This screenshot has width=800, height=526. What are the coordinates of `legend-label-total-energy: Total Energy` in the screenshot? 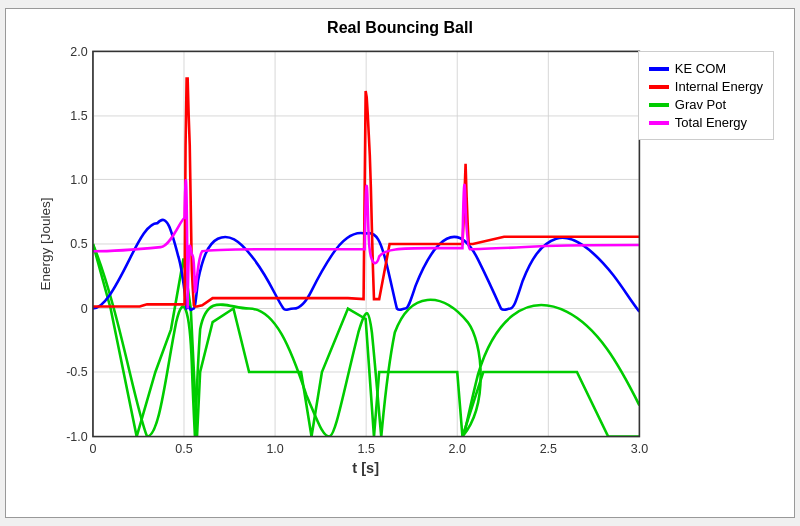 It's located at (711, 122).